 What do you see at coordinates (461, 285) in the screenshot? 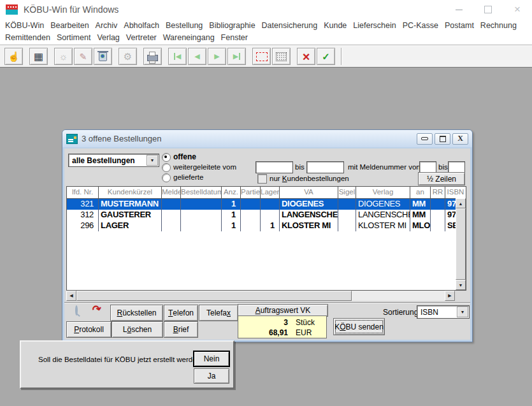
I see `scroll-down-button: ▼` at bounding box center [461, 285].